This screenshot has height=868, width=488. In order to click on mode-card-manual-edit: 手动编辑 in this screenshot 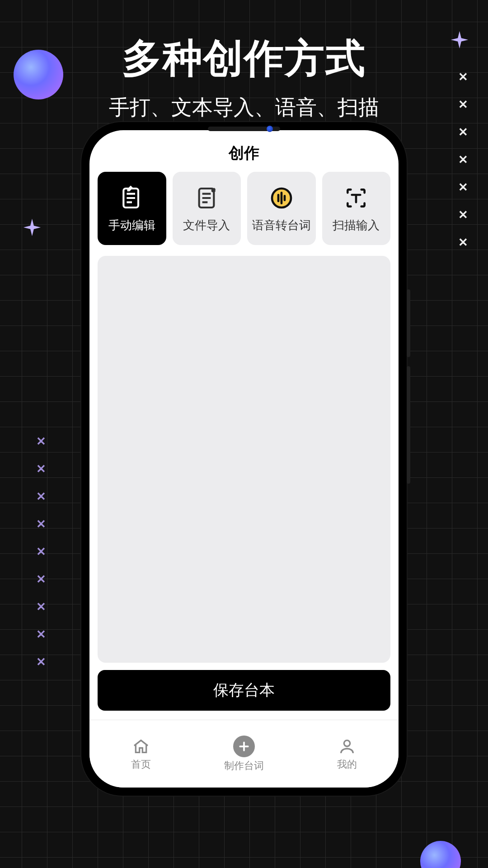, I will do `click(132, 208)`.